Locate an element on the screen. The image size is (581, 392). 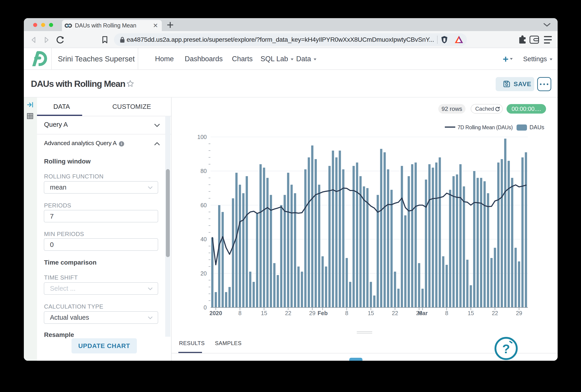
svg-text: 0 is located at coordinates (205, 308).